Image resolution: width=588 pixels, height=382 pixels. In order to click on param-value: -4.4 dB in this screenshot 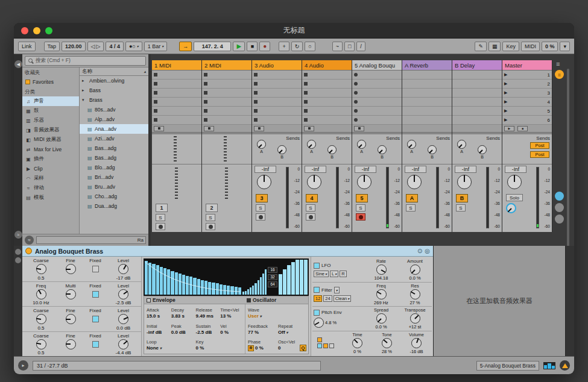, I will do `click(124, 353)`.